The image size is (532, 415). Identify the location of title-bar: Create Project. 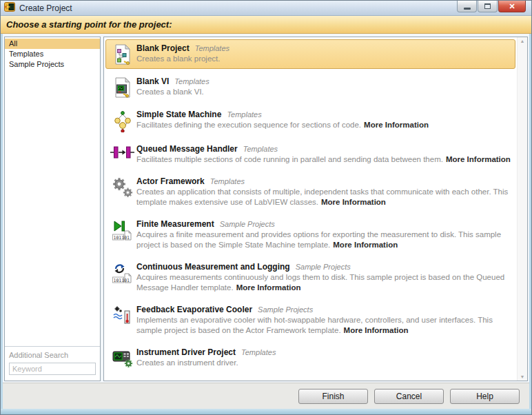
(266, 8).